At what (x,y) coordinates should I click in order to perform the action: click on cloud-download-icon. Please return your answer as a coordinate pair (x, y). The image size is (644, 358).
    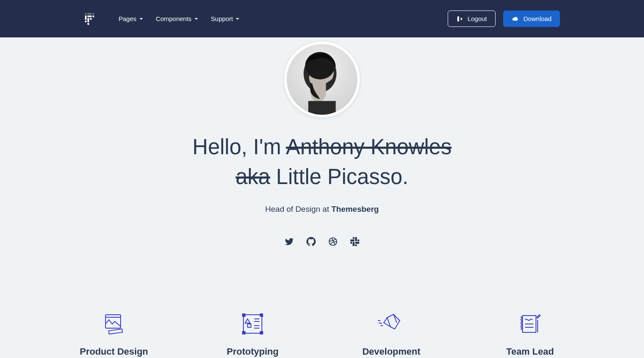
    Looking at the image, I should click on (515, 19).